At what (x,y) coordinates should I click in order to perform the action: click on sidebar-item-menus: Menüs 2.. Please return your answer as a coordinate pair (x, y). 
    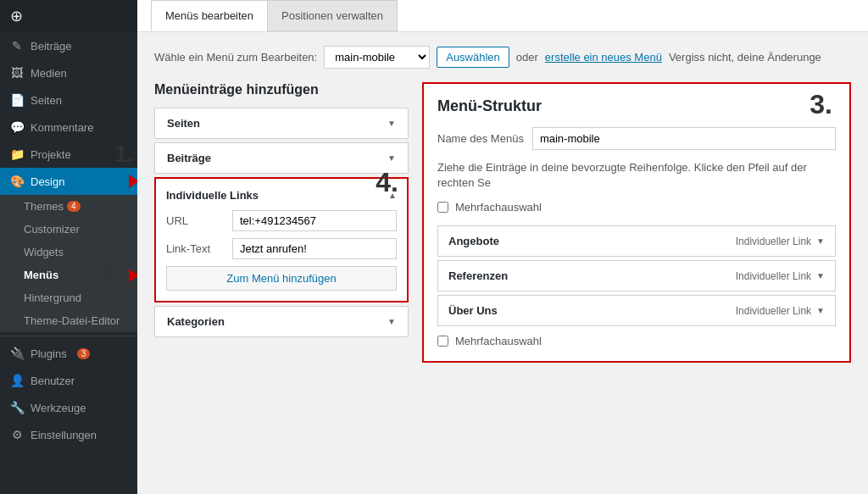
    Looking at the image, I should click on (69, 275).